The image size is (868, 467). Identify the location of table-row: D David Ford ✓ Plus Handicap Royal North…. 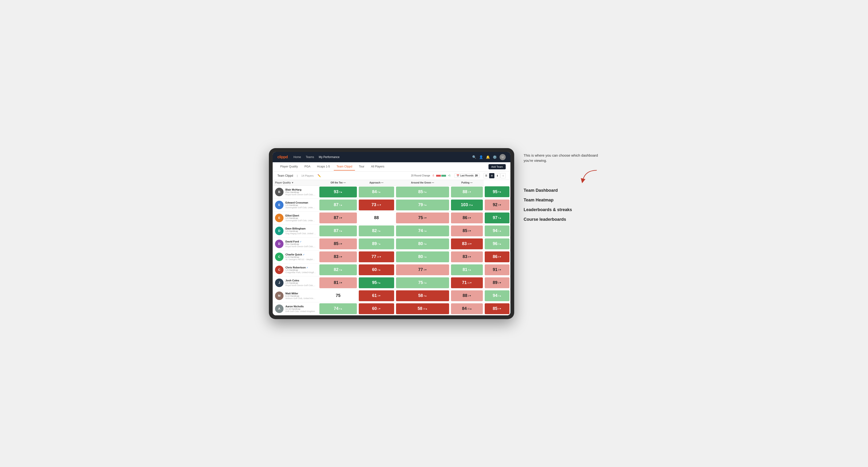
(392, 244).